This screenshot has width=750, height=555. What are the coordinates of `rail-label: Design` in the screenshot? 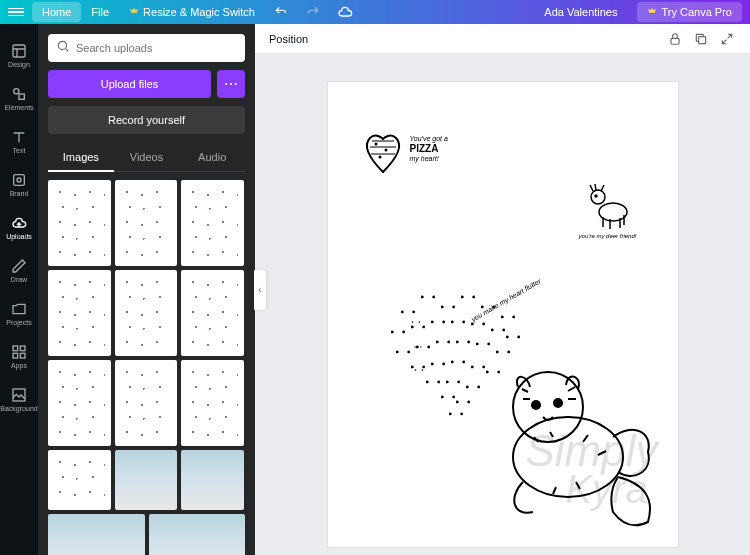 It's located at (19, 64).